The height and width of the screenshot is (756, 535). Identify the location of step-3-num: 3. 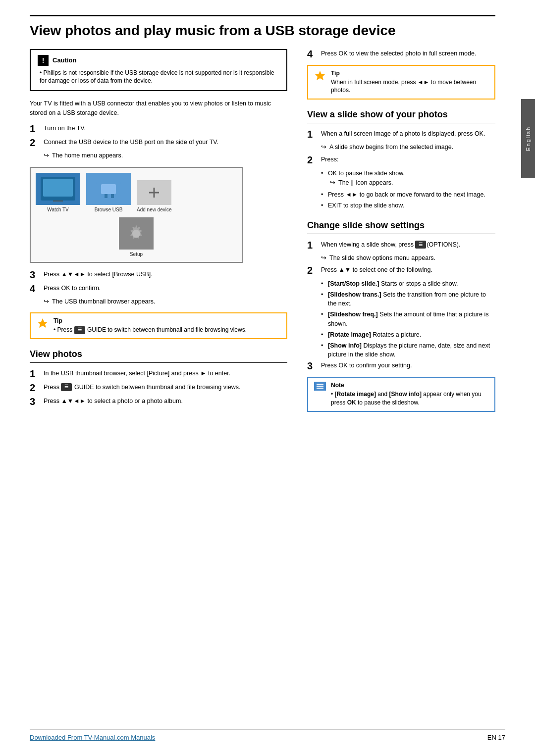
(35, 275).